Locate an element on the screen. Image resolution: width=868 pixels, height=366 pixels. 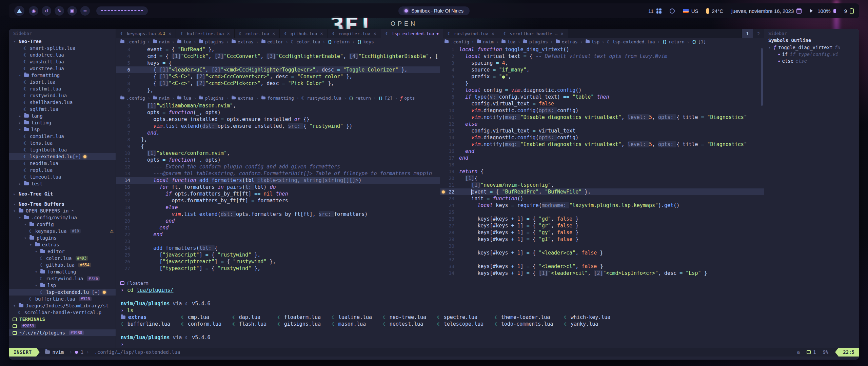
code-line-23: 23 init = function() is located at coordinates (602, 199).